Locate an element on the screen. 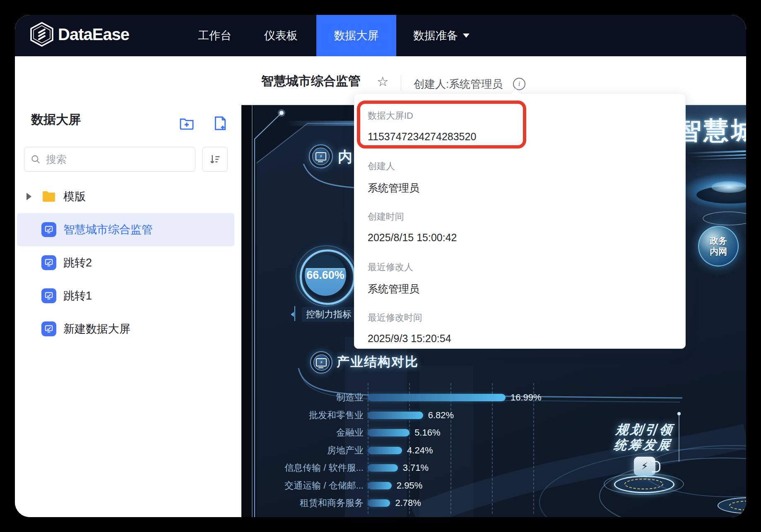  tree-row: 跳转2 is located at coordinates (128, 263).